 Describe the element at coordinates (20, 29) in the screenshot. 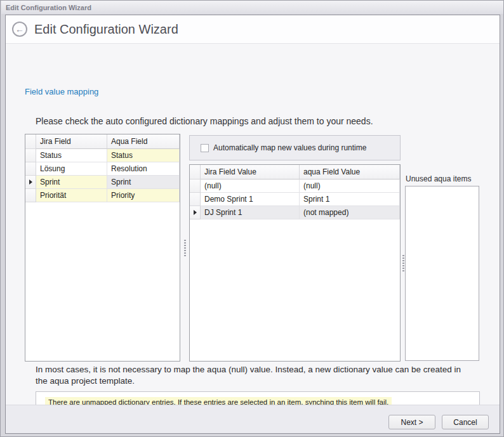

I see `left-arrow-icon: ←` at that location.